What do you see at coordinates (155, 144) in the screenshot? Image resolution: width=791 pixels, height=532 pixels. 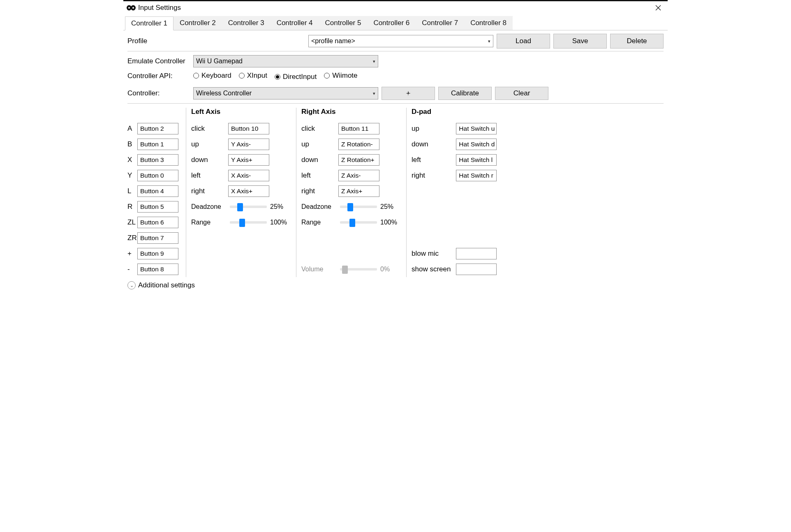 I see `button-row-b: BButton 1` at bounding box center [155, 144].